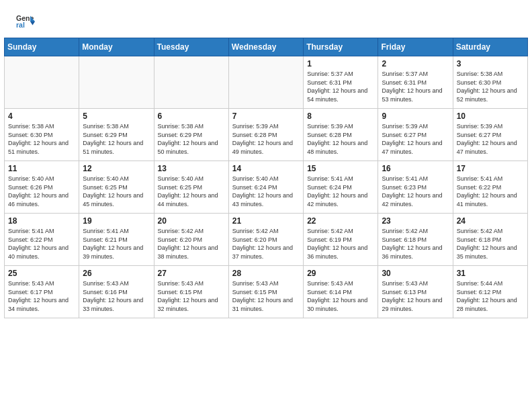 This screenshot has width=532, height=411. Describe the element at coordinates (42, 116) in the screenshot. I see `day-number: 4` at that location.